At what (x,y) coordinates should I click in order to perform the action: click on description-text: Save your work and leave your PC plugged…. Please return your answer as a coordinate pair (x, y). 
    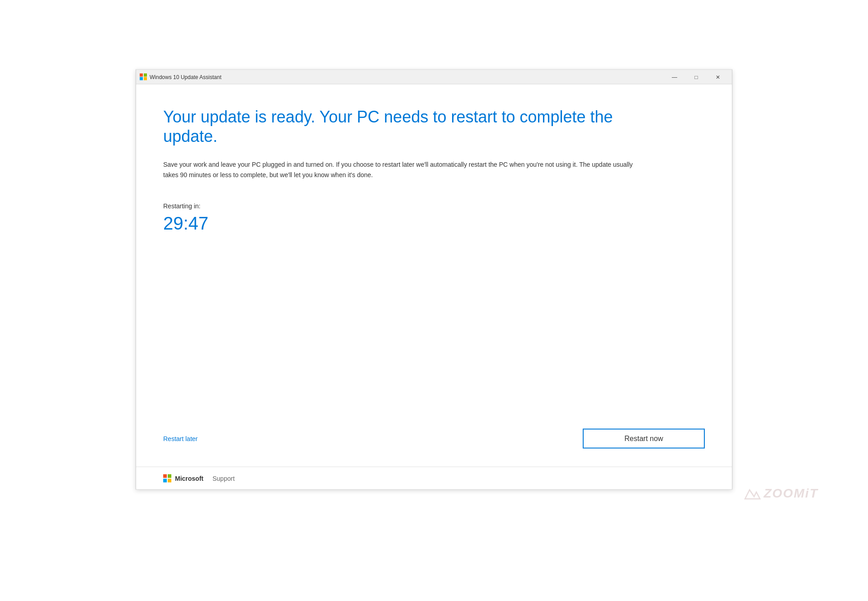
    Looking at the image, I should click on (401, 170).